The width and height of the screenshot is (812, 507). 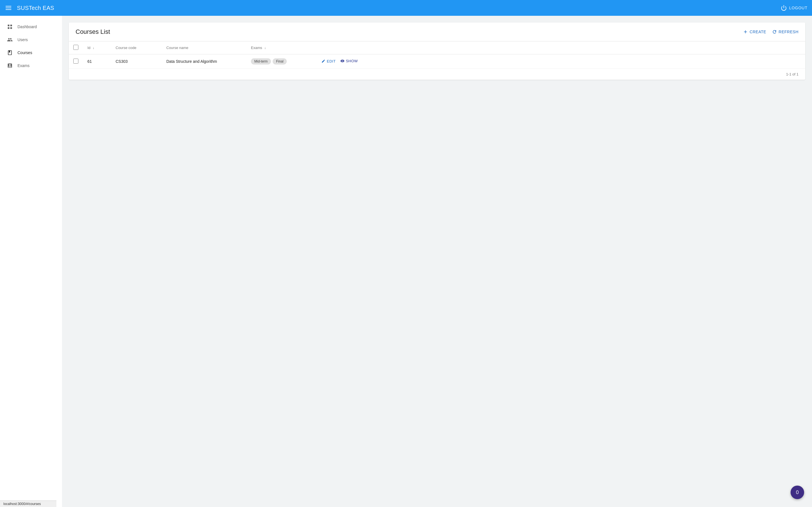 I want to click on card-actions: CREATE REFRESH, so click(x=771, y=32).